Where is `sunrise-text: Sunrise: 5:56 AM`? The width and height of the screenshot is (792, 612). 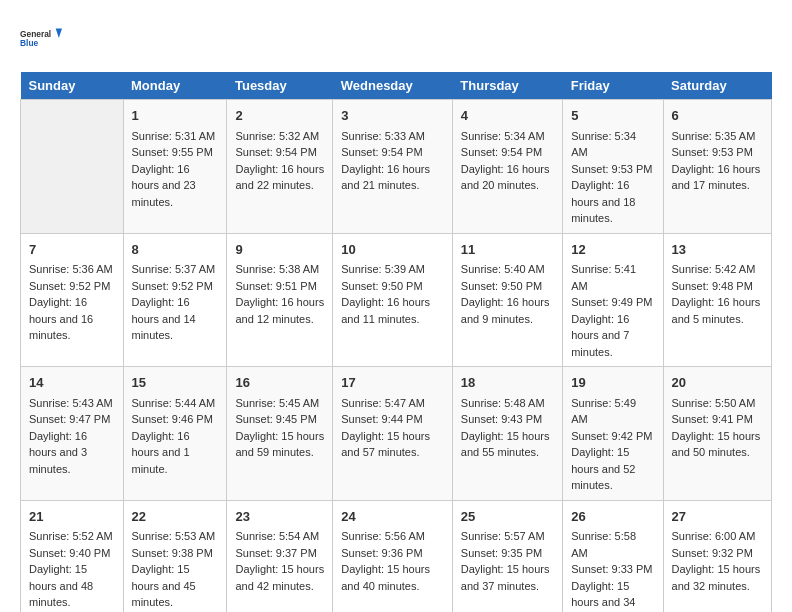
sunrise-text: Sunrise: 5:56 AM is located at coordinates (392, 536).